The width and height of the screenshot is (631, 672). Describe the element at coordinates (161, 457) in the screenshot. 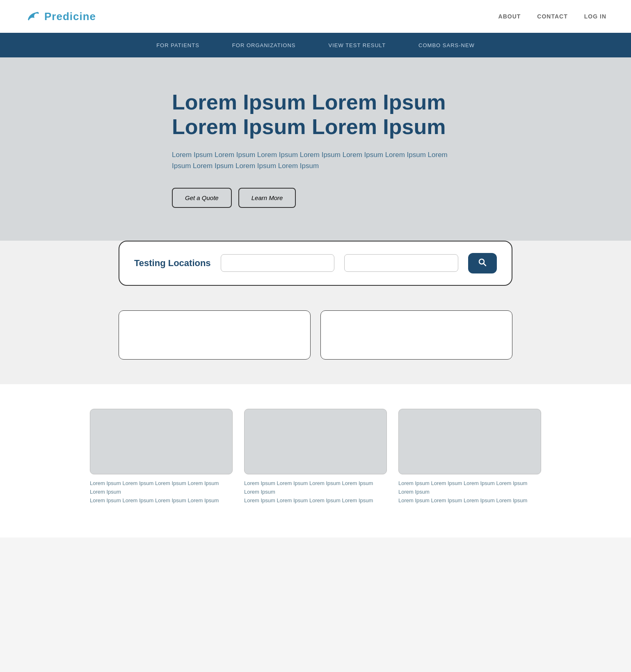

I see `article-card-1: Lorem Ipsum Lorem Ipsum Lorem Ipsum Lore…` at that location.